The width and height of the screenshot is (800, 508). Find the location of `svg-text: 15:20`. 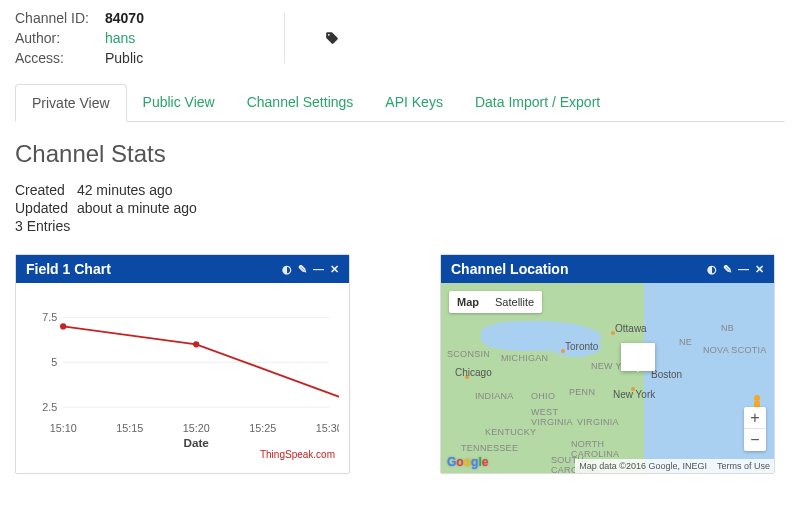

svg-text: 15:20 is located at coordinates (196, 428).